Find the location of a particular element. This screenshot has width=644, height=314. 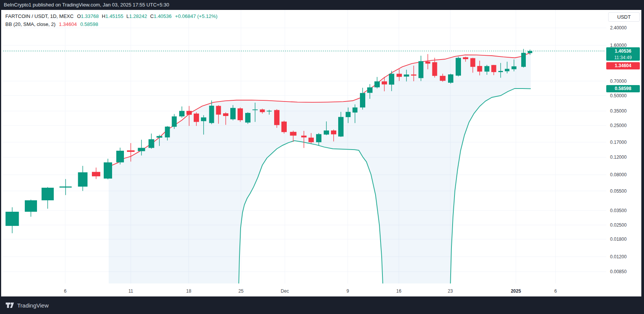

tradingview-logo-icon is located at coordinates (10, 305).